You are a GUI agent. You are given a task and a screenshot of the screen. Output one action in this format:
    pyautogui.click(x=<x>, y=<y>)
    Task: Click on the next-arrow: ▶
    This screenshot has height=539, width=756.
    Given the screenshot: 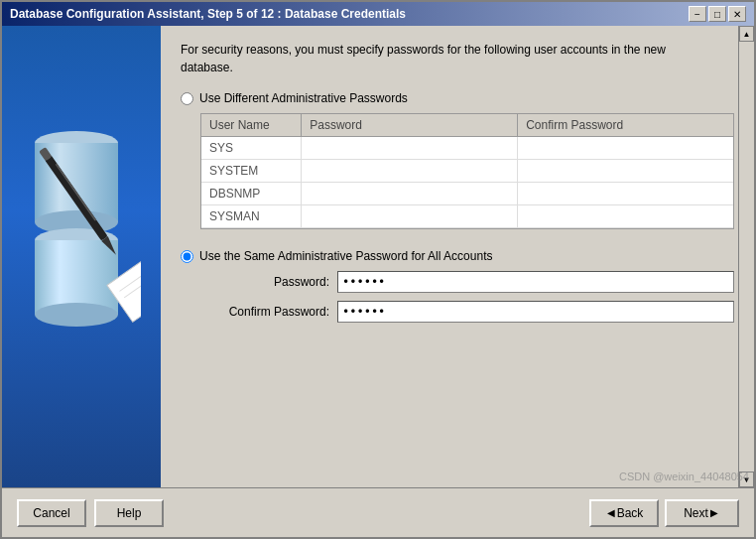 What is the action you would take?
    pyautogui.click(x=714, y=512)
    